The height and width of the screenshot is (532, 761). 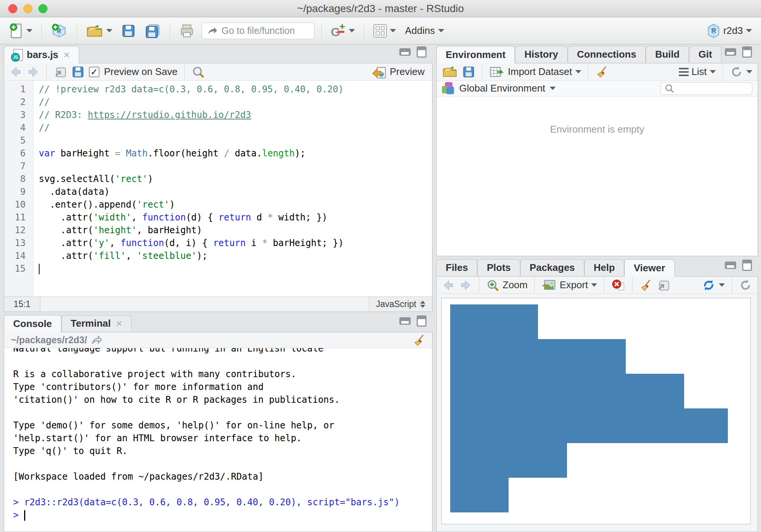 What do you see at coordinates (711, 89) in the screenshot?
I see `environment-search-input` at bounding box center [711, 89].